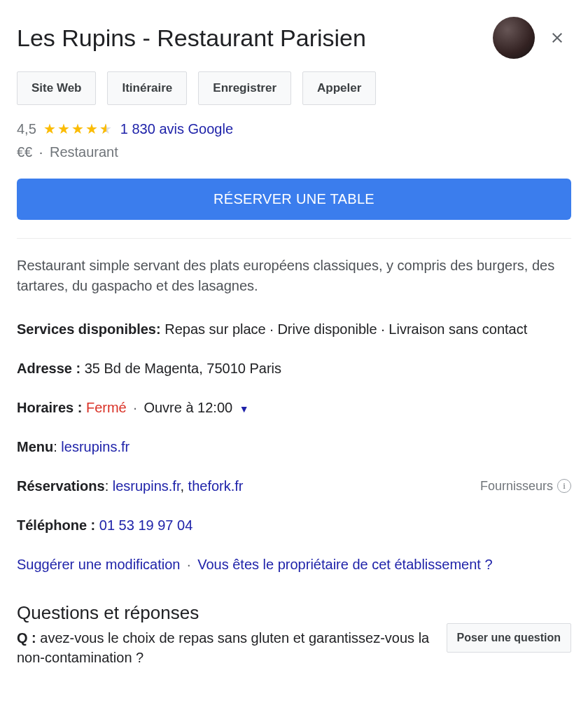  Describe the element at coordinates (89, 329) in the screenshot. I see `services-label: Services disponibles:` at that location.